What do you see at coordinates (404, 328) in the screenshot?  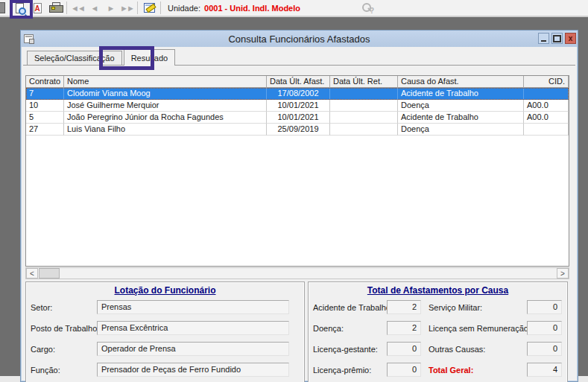 I see `field-value-box: 2` at bounding box center [404, 328].